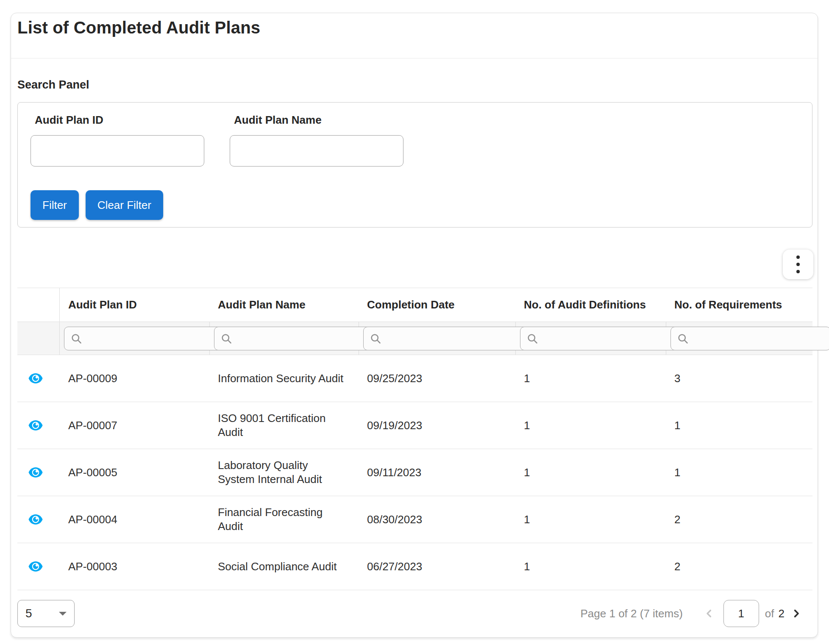 This screenshot has width=829, height=644. What do you see at coordinates (796, 613) in the screenshot?
I see `next-page-button` at bounding box center [796, 613].